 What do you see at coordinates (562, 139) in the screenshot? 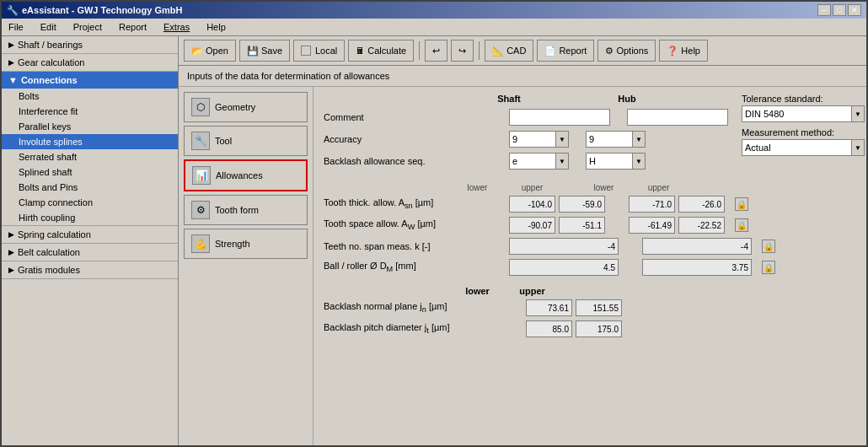
I see `accuracy-shaft-dropdown: ▼` at bounding box center [562, 139].